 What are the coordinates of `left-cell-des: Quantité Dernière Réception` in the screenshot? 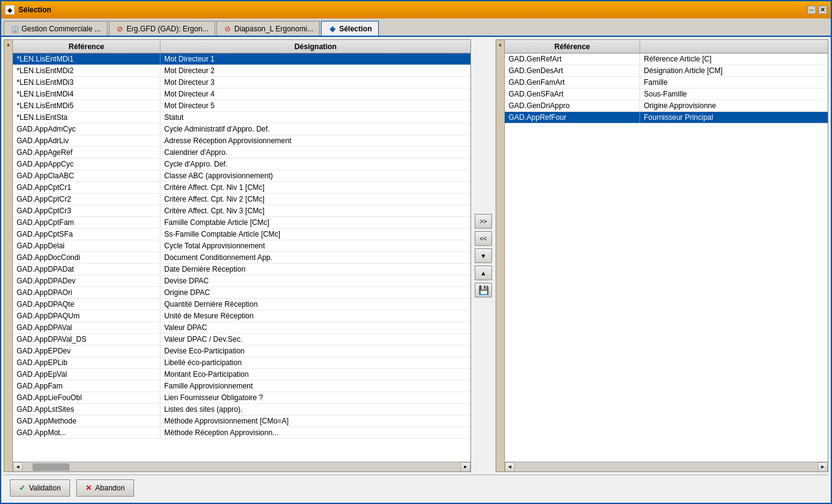 It's located at (315, 304).